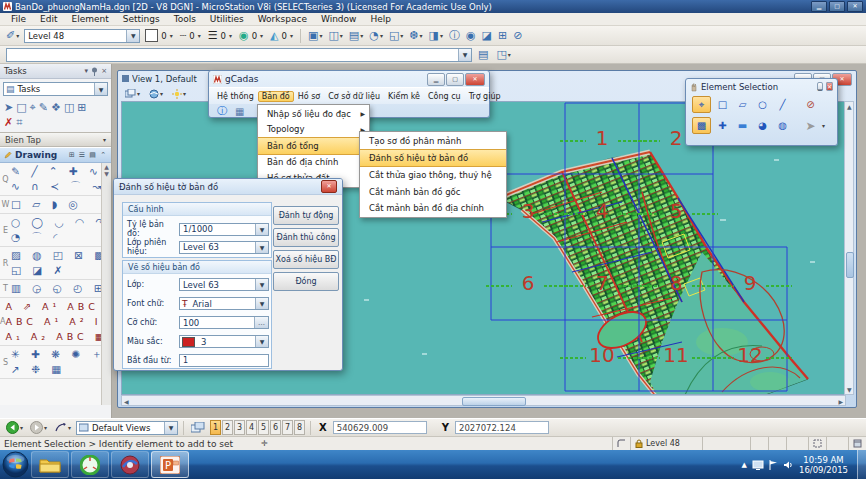 This screenshot has height=479, width=866. Describe the element at coordinates (433, 208) in the screenshot. I see `menu-item: Cắt mảnh bản đồ địa chính` at that location.